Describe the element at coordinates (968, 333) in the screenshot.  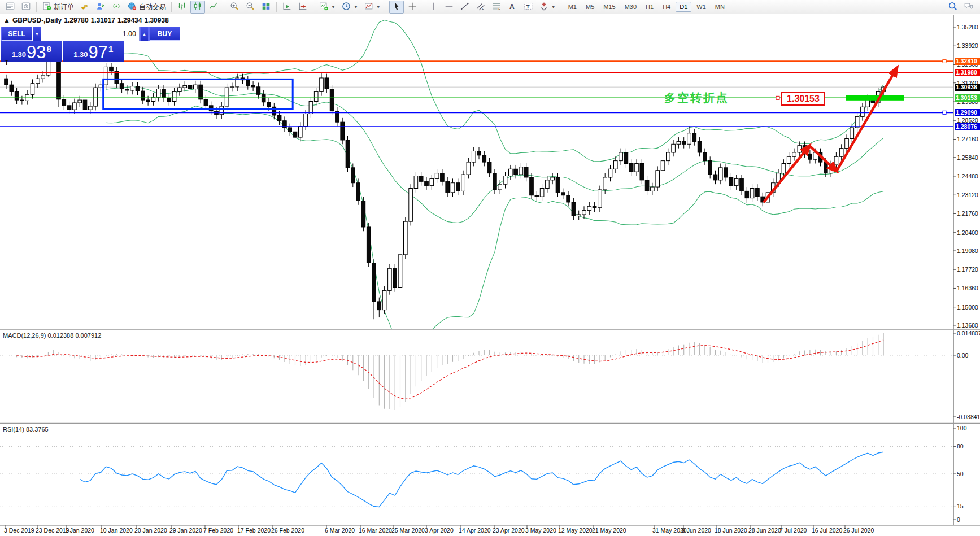
I see `macd-axis-tick: 0.014807` at that location.